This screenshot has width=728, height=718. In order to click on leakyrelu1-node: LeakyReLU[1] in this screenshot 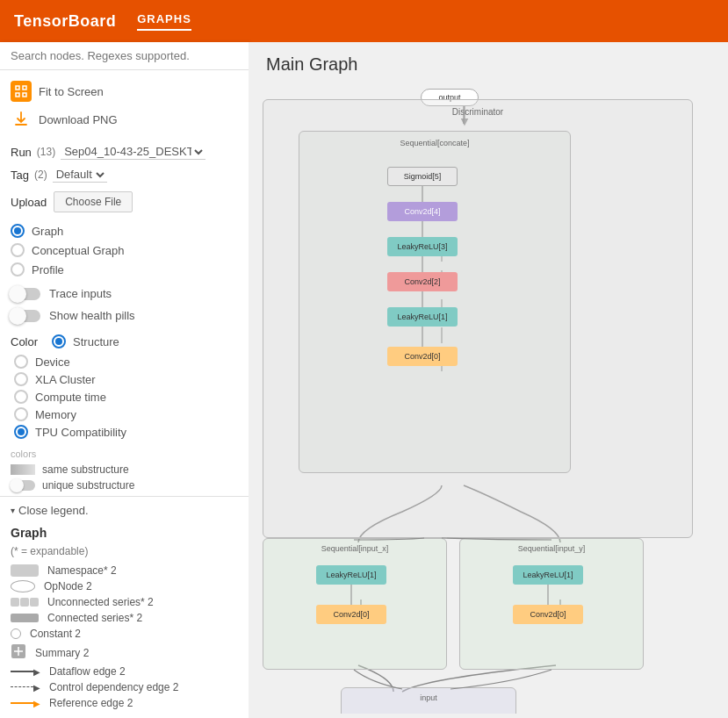, I will do `click(422, 317)`.